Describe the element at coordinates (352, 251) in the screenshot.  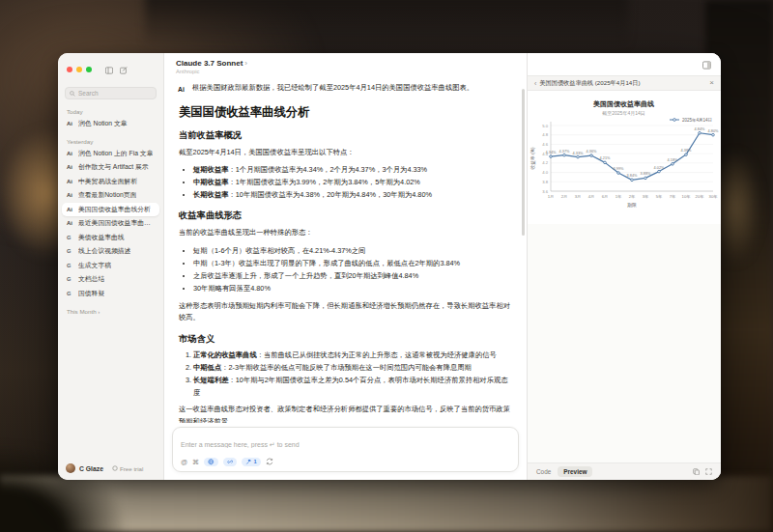
I see `list-item: 短期（1-6个月）收益率相对较高，在4.21%-4.37%之间` at that location.